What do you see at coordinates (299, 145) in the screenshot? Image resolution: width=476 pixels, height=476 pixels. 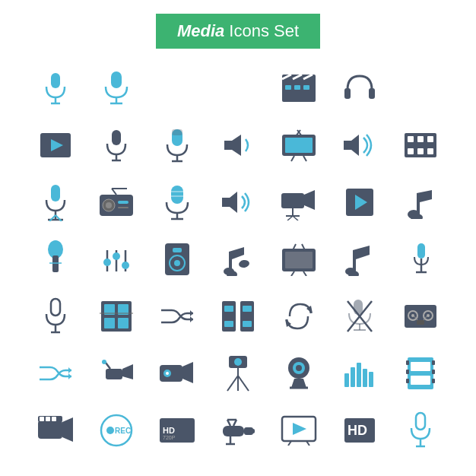 I see `tv-blue-icon` at bounding box center [299, 145].